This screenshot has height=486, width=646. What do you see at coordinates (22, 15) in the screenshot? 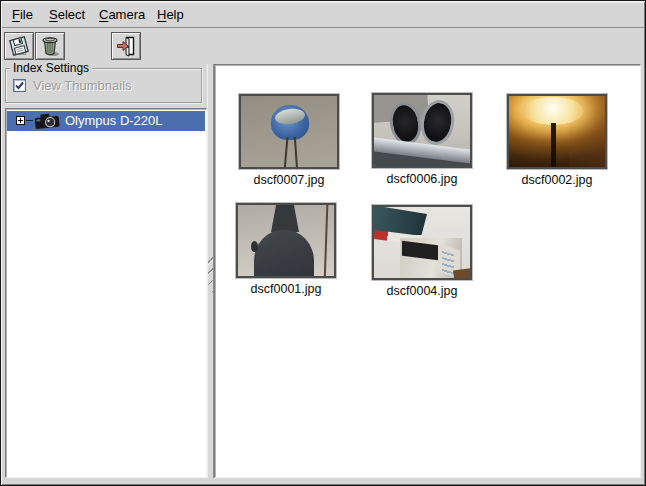
I see `menu-file: File` at bounding box center [22, 15].